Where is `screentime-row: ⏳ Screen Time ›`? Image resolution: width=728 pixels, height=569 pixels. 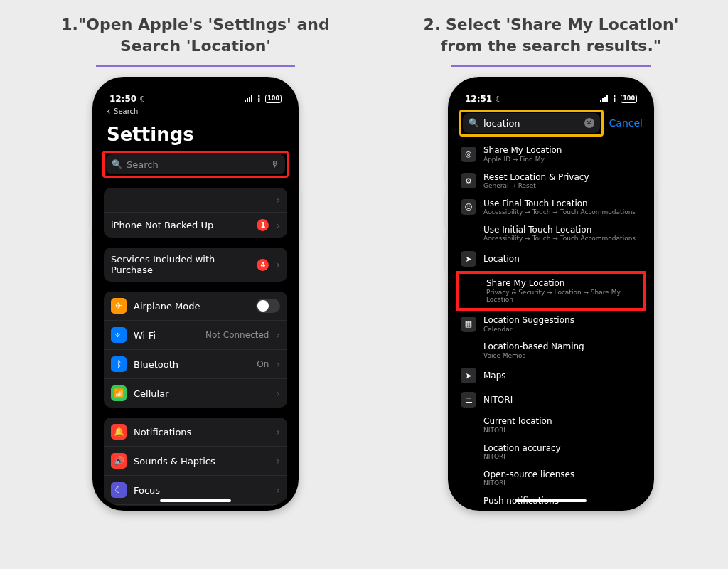 screentime-row: ⏳ Screen Time › is located at coordinates (196, 505).